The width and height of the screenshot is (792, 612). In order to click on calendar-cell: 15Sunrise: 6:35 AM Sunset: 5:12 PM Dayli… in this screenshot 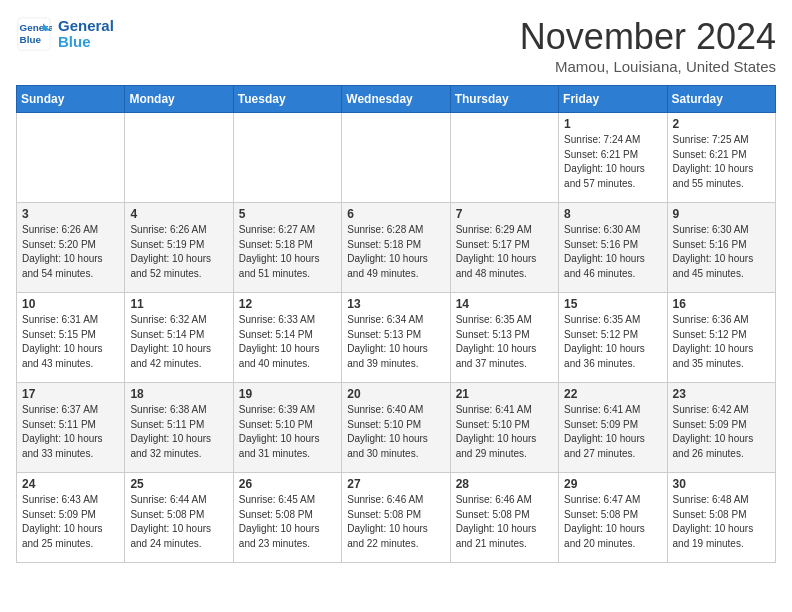, I will do `click(613, 338)`.